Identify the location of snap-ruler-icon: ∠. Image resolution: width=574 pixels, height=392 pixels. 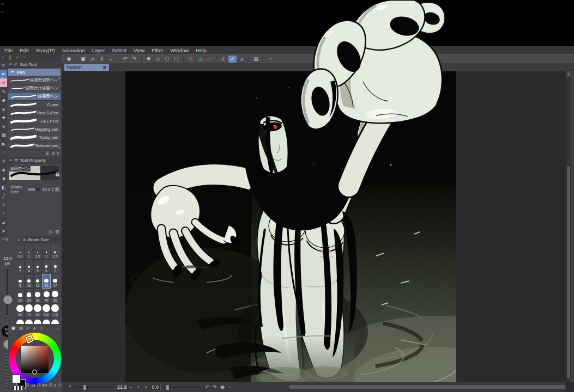
(223, 59).